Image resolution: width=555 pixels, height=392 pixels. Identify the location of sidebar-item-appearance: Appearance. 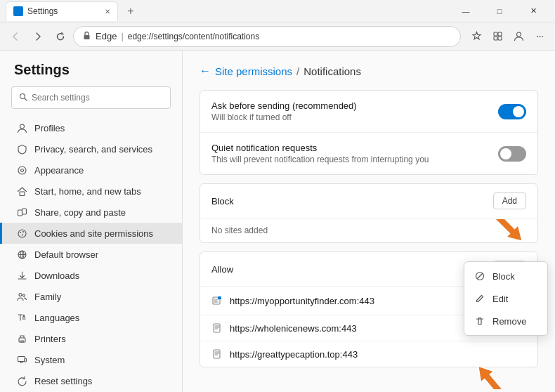
(91, 170).